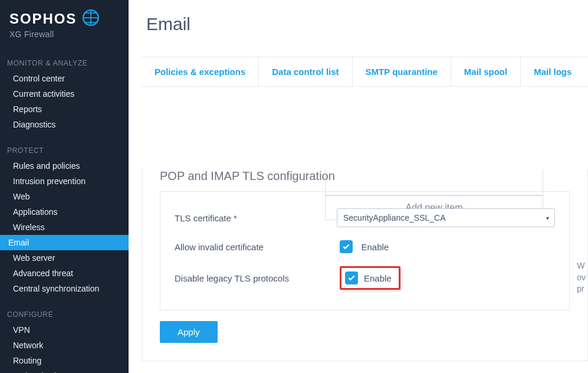 The image size is (588, 373). What do you see at coordinates (64, 22) in the screenshot?
I see `logo-area: SOPHOS XG Firewall` at bounding box center [64, 22].